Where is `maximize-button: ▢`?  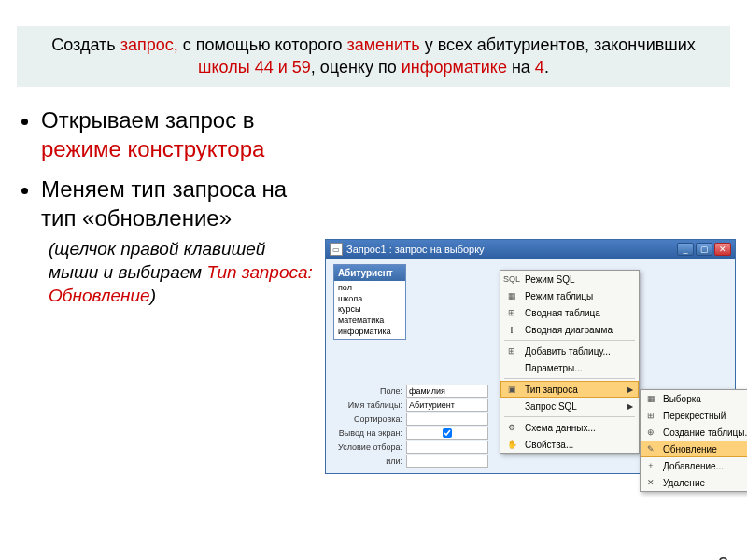 maximize-button: ▢ is located at coordinates (704, 249).